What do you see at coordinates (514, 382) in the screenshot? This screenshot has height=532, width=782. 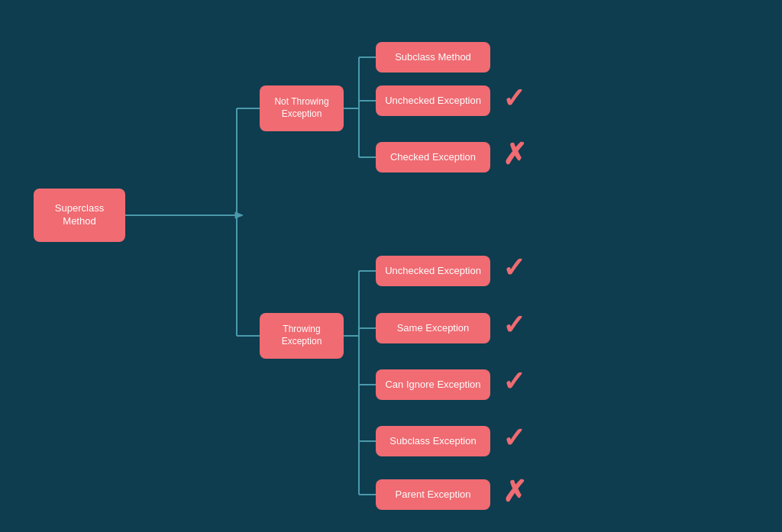 I see `check-icon-can-ignore: ✓` at bounding box center [514, 382].